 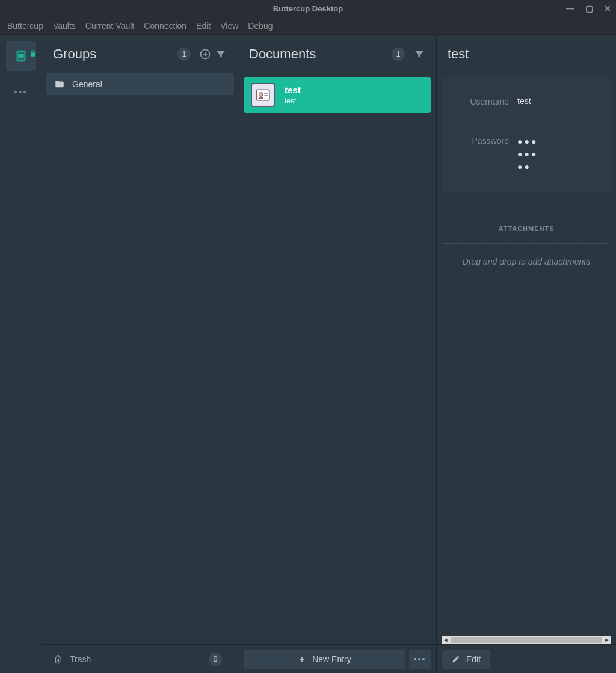 What do you see at coordinates (526, 640) in the screenshot?
I see `horizontal-scrollbar: ◄ ►` at bounding box center [526, 640].